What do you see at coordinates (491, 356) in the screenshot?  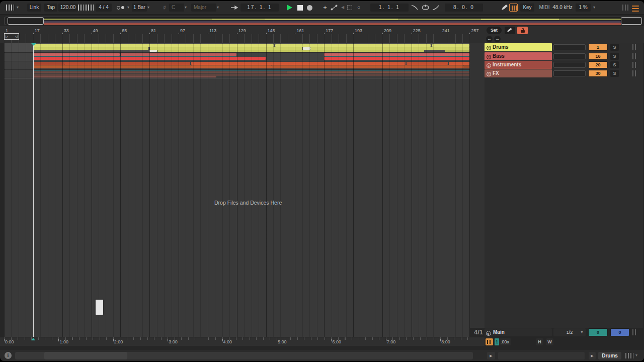 I see `preview-play-icon: ▶` at bounding box center [491, 356].